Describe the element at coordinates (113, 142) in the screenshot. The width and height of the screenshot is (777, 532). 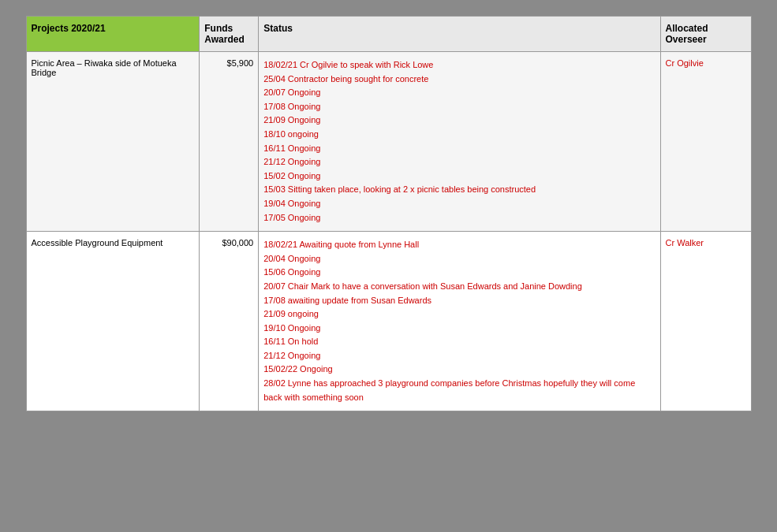
I see `project-name-cell: Picnic Area – Riwaka side of Motueka Bri…` at that location.